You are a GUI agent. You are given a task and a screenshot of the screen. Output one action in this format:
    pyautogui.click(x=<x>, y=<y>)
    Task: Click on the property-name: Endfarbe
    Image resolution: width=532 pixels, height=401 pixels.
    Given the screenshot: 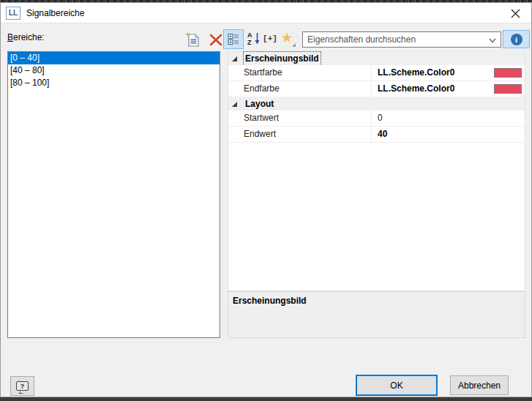 What is the action you would take?
    pyautogui.click(x=262, y=89)
    